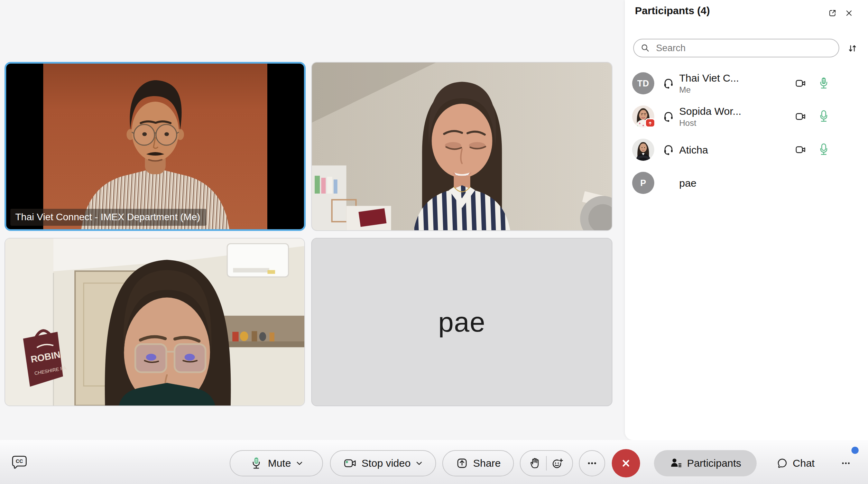 The image size is (868, 484). I want to click on sort-participants-button, so click(852, 48).